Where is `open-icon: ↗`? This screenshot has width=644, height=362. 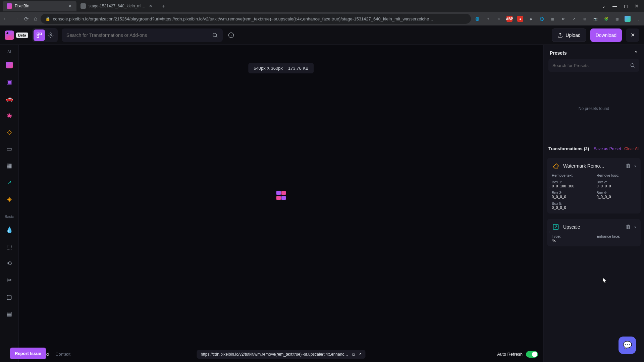 open-icon: ↗ is located at coordinates (360, 354).